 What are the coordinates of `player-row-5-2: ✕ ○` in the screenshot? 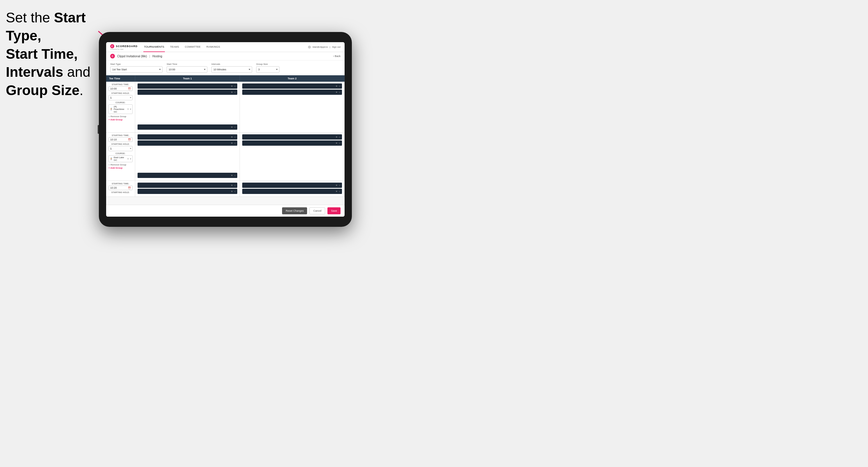 It's located at (187, 191).